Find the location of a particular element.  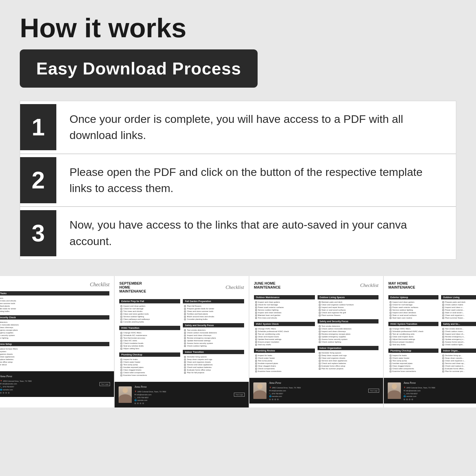

cl-item: Service and clean appliances is located at coordinates (55, 357).